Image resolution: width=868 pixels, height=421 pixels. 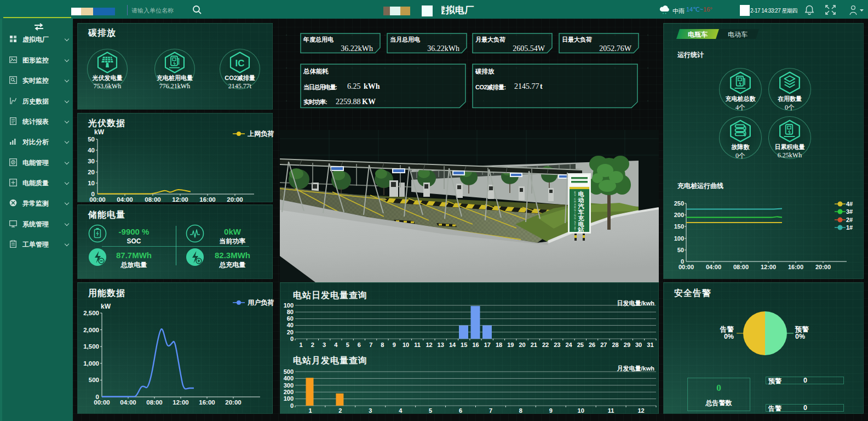 I want to click on svg-text: 20, so click(x=290, y=332).